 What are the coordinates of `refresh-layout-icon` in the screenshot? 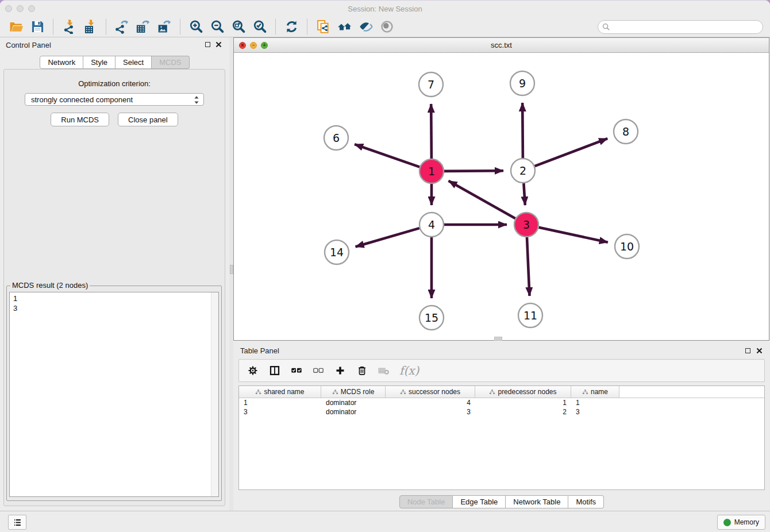 It's located at (292, 27).